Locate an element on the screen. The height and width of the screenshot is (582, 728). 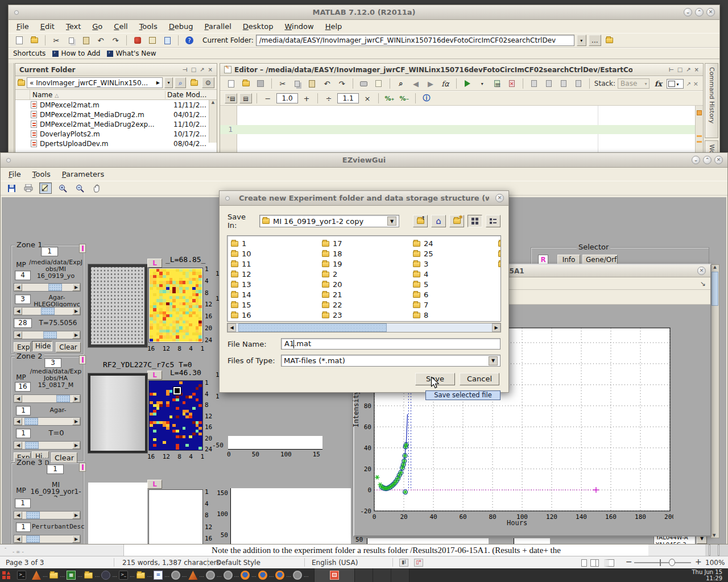
cut-icon: ✂ is located at coordinates (56, 40).